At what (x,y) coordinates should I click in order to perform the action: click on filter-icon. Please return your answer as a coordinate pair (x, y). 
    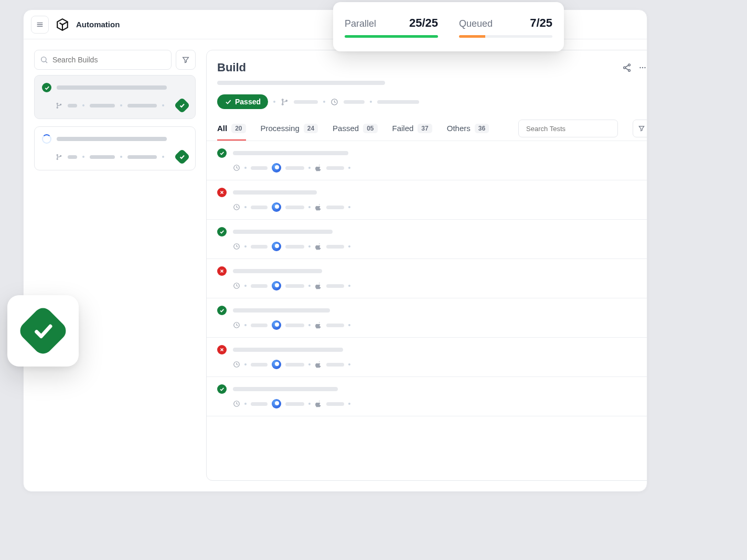
    Looking at the image, I should click on (642, 128).